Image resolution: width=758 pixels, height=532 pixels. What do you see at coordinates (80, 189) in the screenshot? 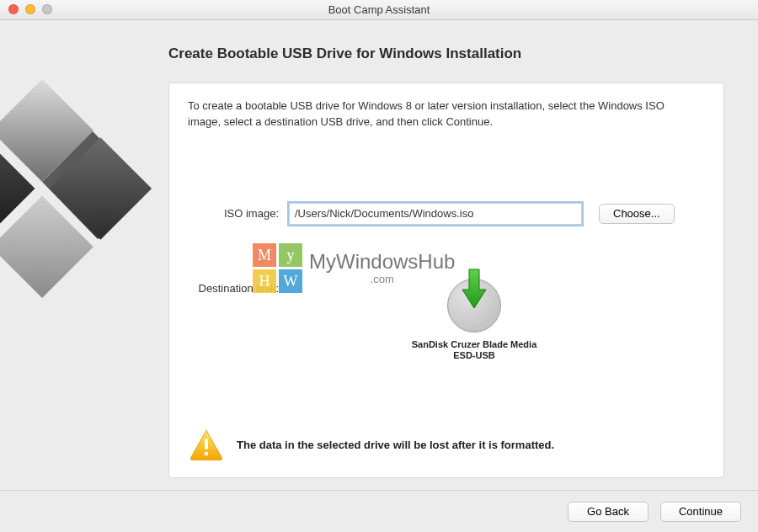
I see `bootcamp-diamond-icon` at bounding box center [80, 189].